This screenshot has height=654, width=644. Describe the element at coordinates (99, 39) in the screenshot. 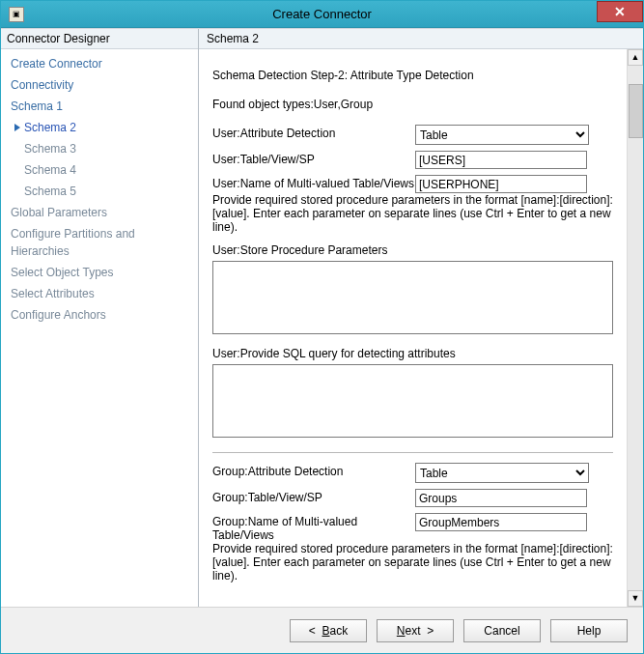

I see `sidebar-header: Connector Designer` at that location.